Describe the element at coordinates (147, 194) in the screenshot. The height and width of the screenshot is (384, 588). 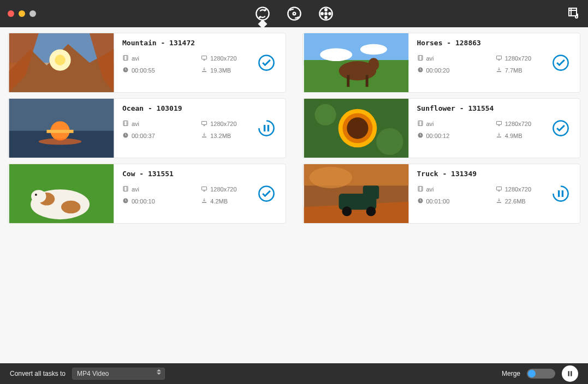
I see `task-card: Cow - 131551avi1280x72000:00:104.2MB` at that location.